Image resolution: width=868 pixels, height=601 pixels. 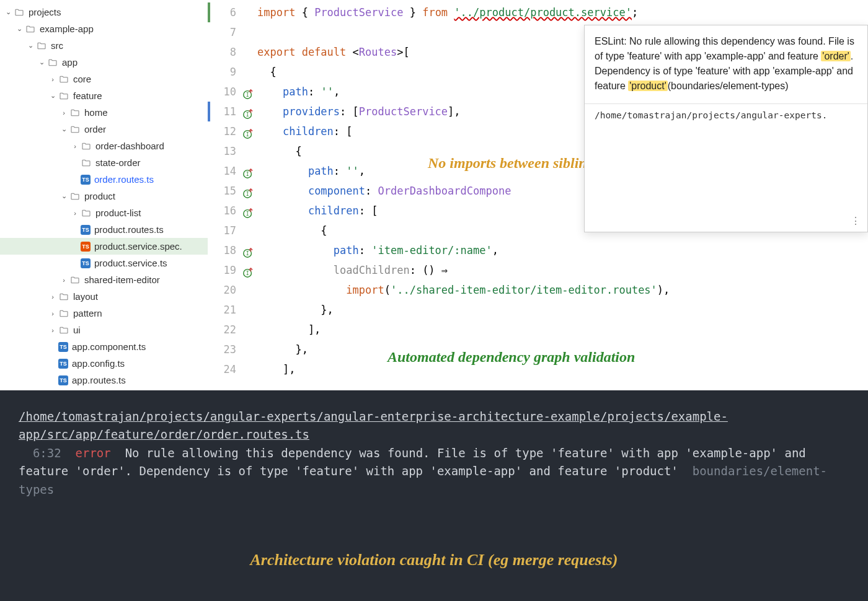 I want to click on more-actions-icon: ⋮, so click(x=856, y=221).